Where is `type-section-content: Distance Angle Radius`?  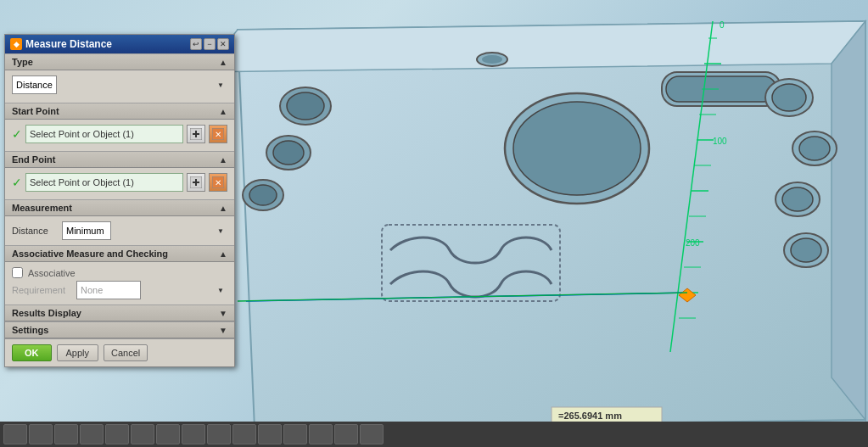 type-section-content: Distance Angle Radius is located at coordinates (120, 87).